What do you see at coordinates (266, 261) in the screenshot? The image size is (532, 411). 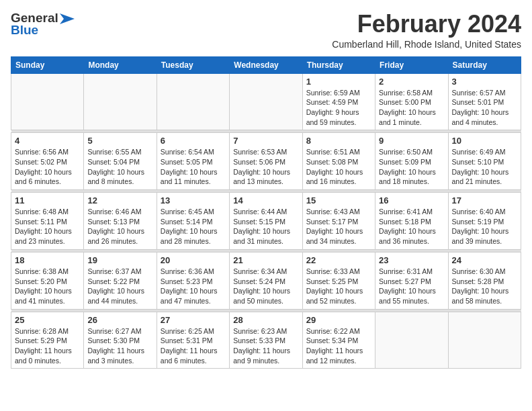 I see `day-number: 21` at bounding box center [266, 261].